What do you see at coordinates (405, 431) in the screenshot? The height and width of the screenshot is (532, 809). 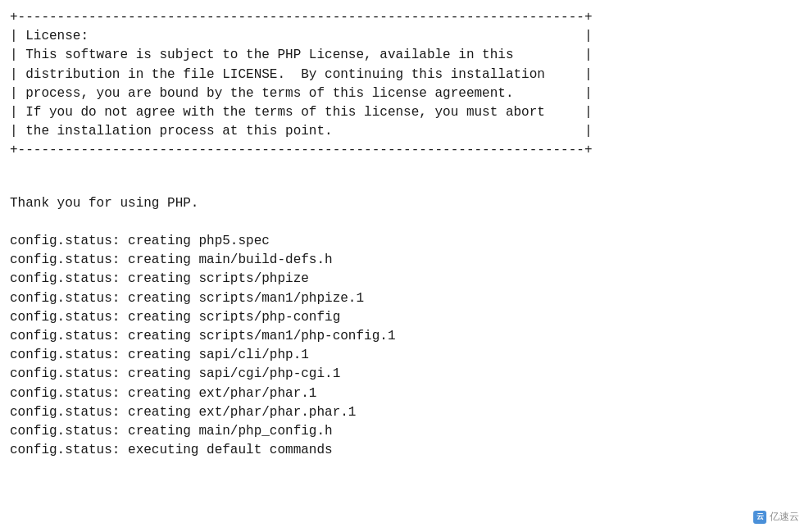 I see `config-line-11: config.status: creating main/php_config.…` at bounding box center [405, 431].